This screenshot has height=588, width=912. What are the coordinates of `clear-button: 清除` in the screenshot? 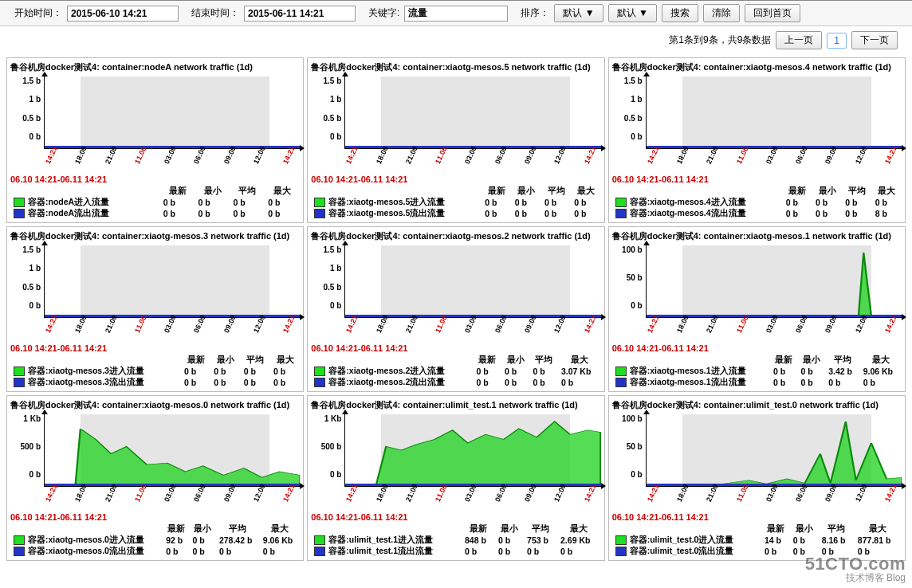 It's located at (721, 13).